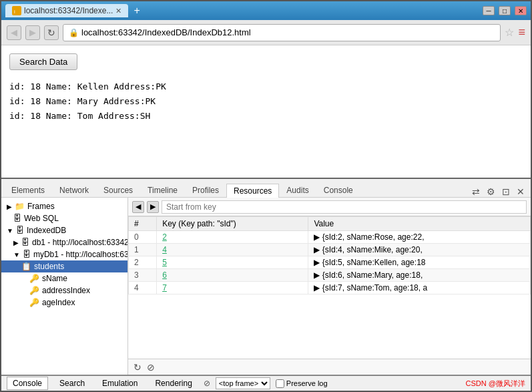 The height and width of the screenshot is (392, 532). I want to click on output-area: id: 18 Name: Kellen Address:PK id: 18 Na…, so click(266, 102).